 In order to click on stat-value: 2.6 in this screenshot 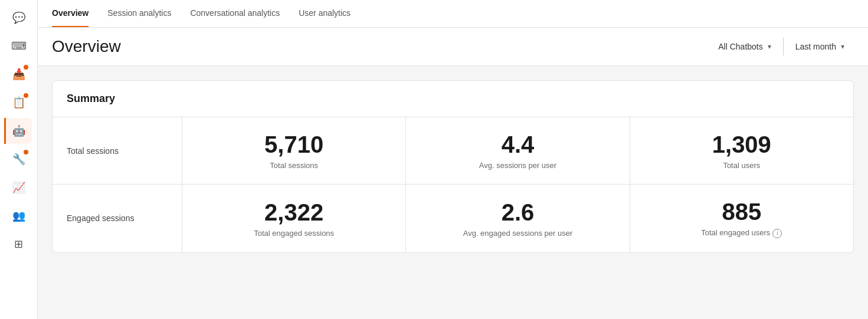, I will do `click(518, 212)`.